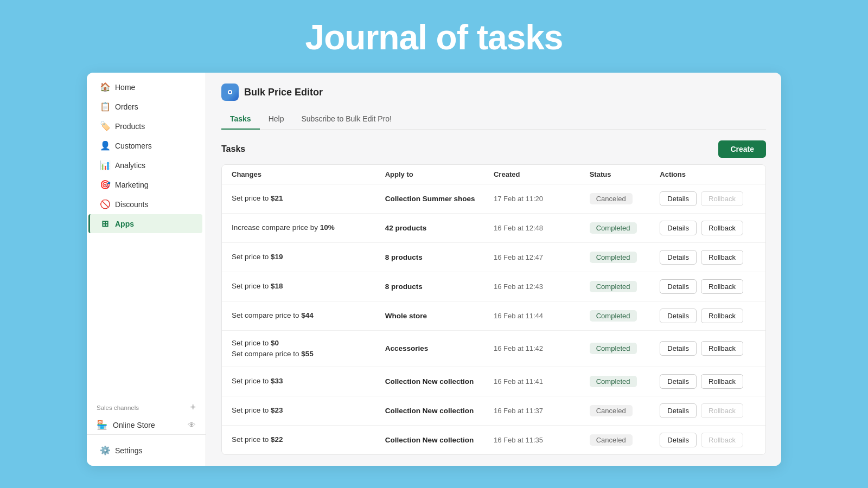  Describe the element at coordinates (125, 87) in the screenshot. I see `sidebar-item-label-home: Home` at that location.